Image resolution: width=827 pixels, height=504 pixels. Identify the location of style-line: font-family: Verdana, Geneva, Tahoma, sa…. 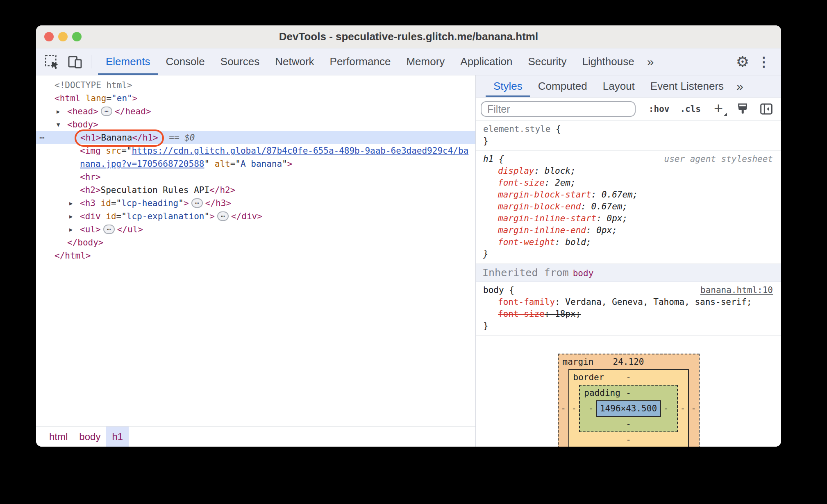
(629, 302).